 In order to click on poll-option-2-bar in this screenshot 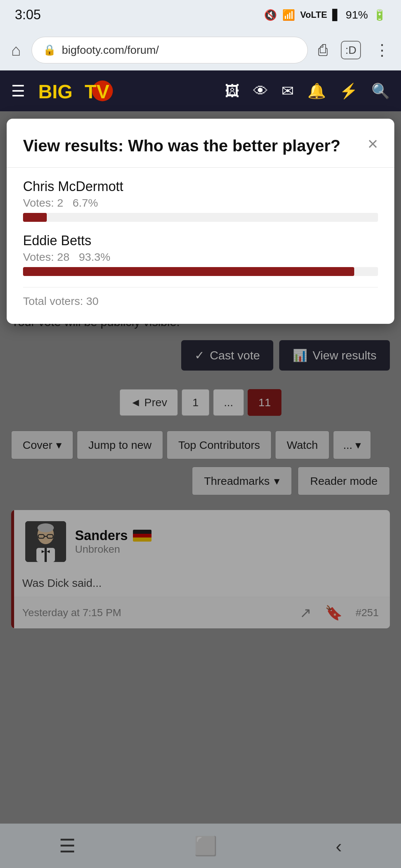, I will do `click(189, 272)`.